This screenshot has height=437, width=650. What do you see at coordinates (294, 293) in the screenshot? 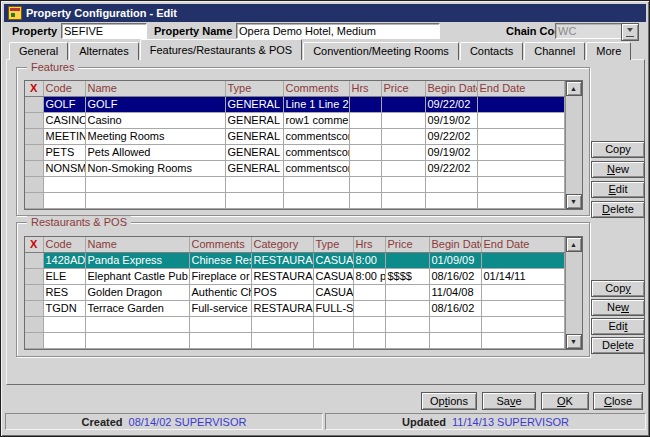
I see `table-row: RES Golden Dragon Authentic Chines POS C…` at bounding box center [294, 293].